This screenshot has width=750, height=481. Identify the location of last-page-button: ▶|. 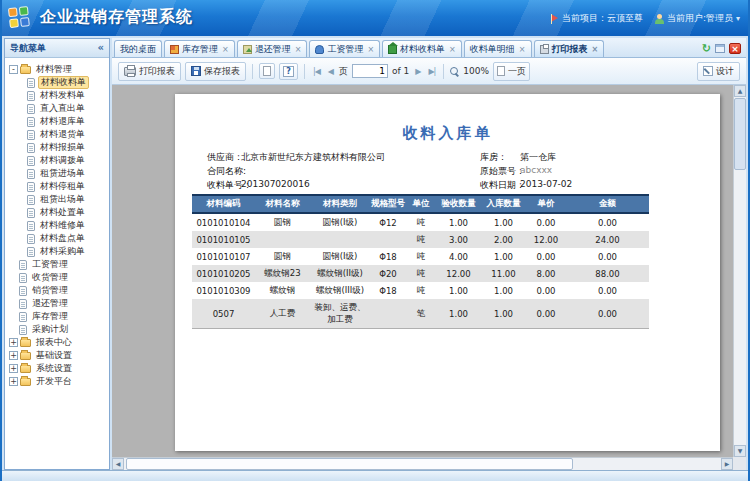
(432, 72).